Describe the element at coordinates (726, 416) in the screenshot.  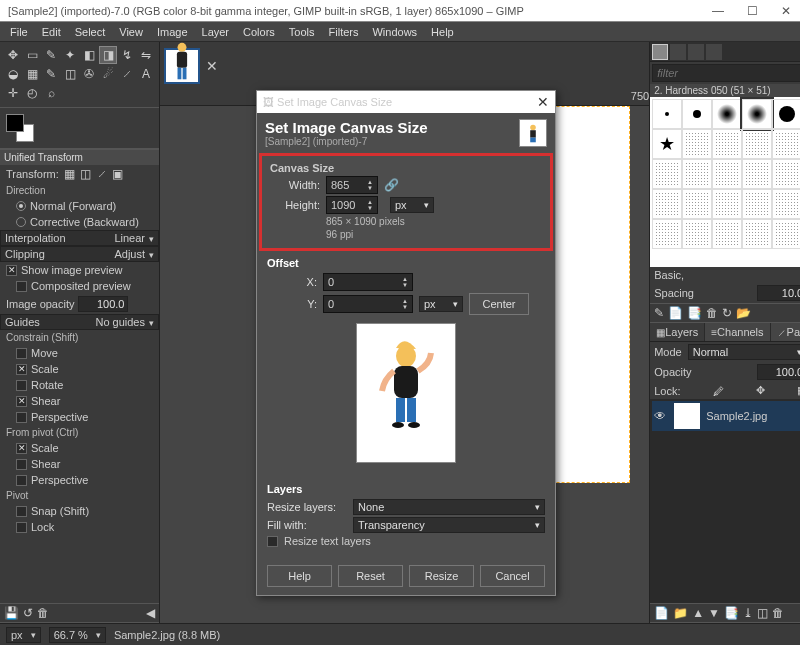
I see `layer-row: 👁 Sample2.jpg` at that location.